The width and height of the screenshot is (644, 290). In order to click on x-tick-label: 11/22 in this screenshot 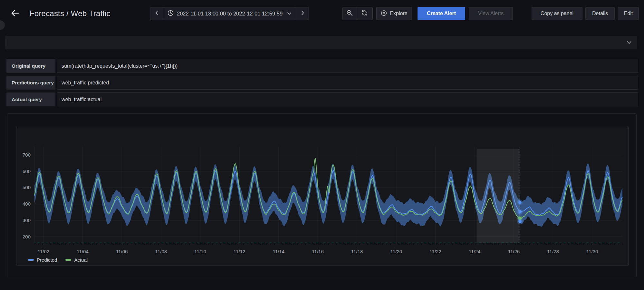, I will do `click(435, 251)`.